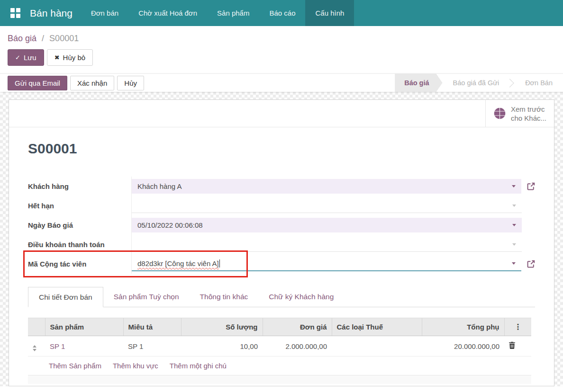 The width and height of the screenshot is (563, 392). Describe the element at coordinates (131, 83) in the screenshot. I see `cancel-button: Hủy` at that location.